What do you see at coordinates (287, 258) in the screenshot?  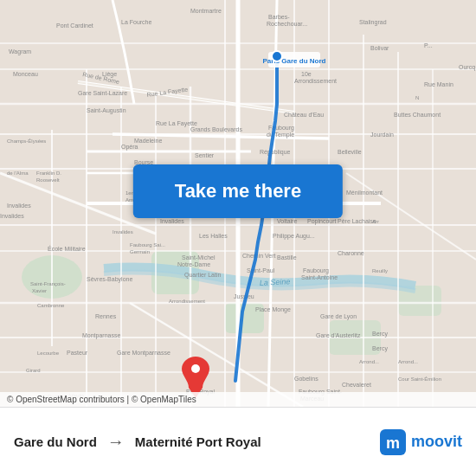 I see `svg-text: Bastille` at bounding box center [287, 258].